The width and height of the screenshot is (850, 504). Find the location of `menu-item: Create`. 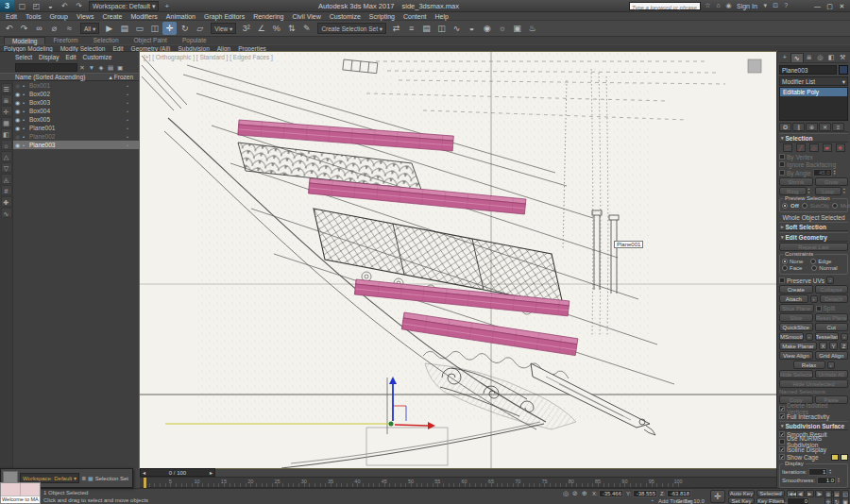

menu-item: Create is located at coordinates (111, 17).